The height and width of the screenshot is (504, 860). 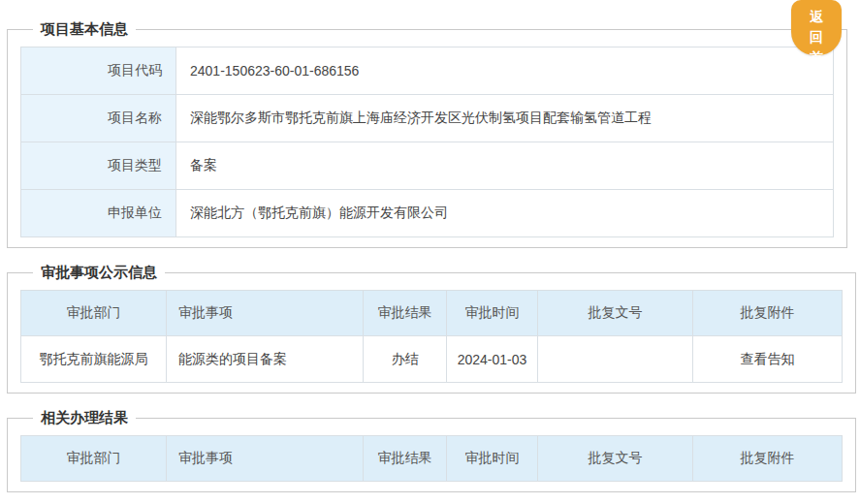 What do you see at coordinates (816, 27) in the screenshot?
I see `return-home-button: 返回首页` at bounding box center [816, 27].